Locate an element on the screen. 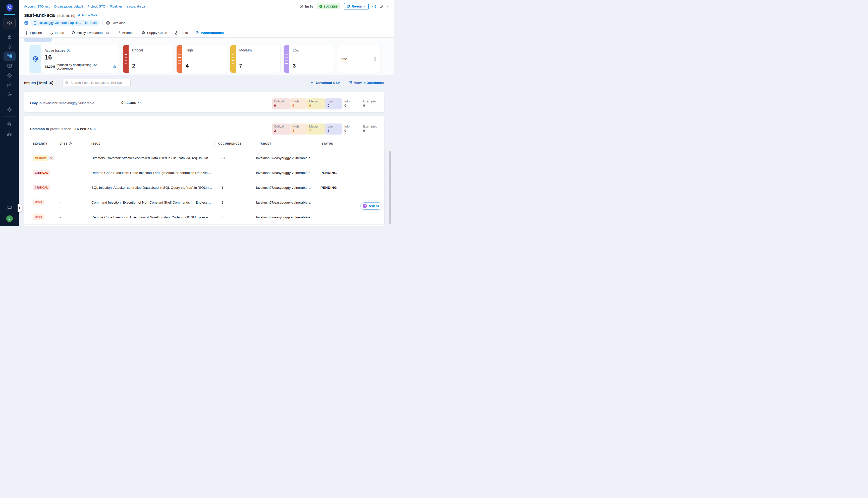 This screenshot has height=498, width=868. issue-title: SQL Injection: Attacker-controlled Data … is located at coordinates (152, 187).